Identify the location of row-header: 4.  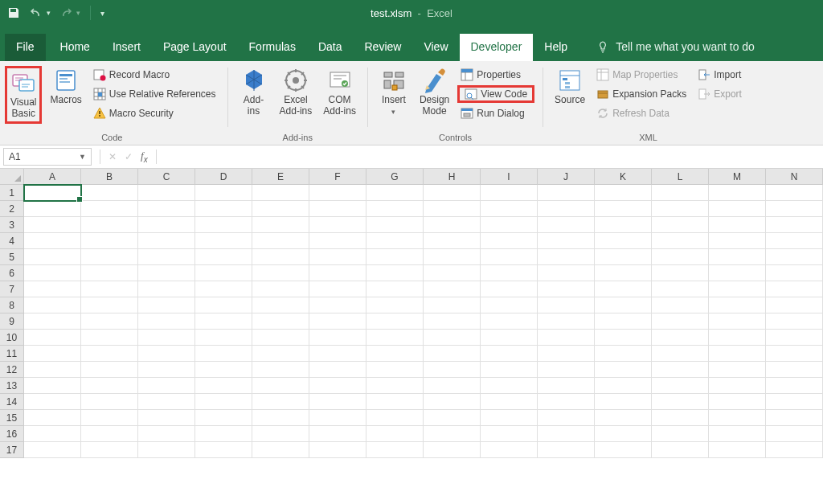
(12, 241).